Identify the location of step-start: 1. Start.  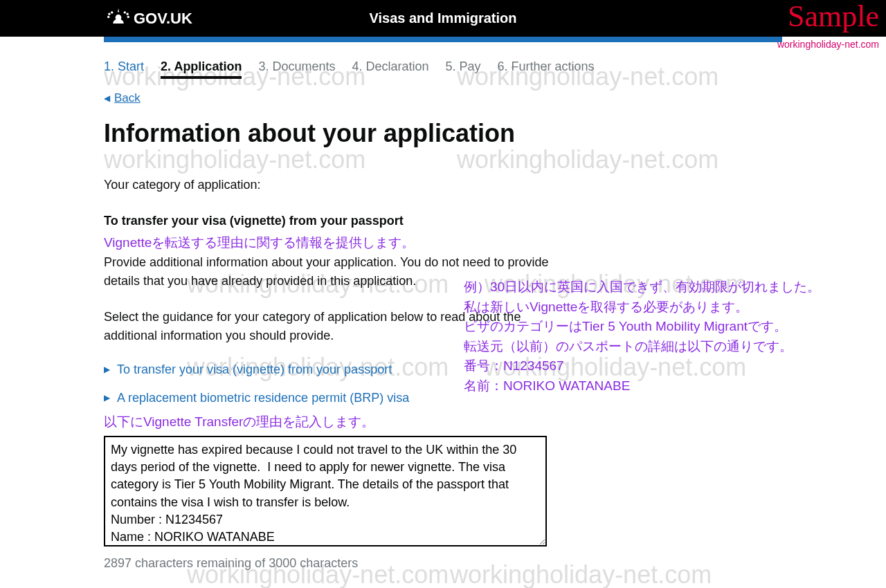
(124, 69).